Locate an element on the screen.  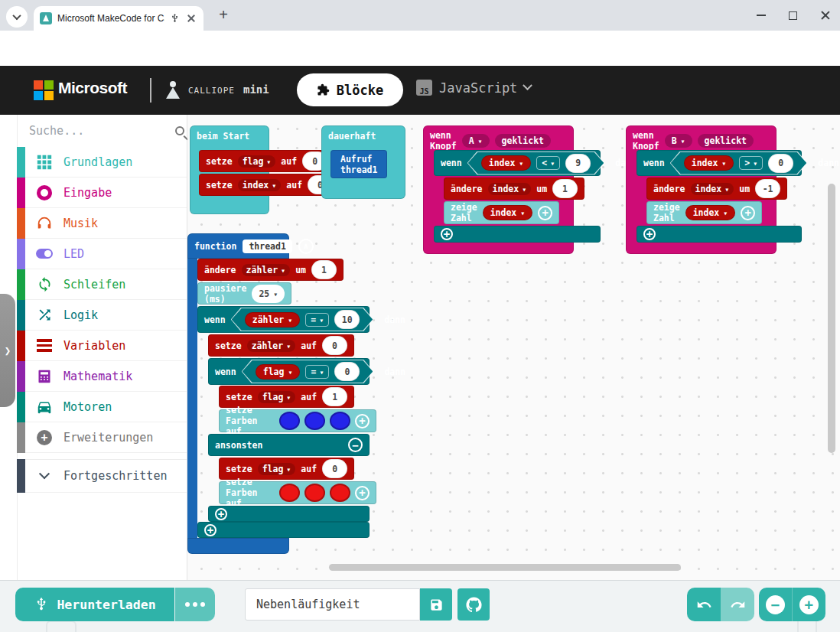
block-set-colors-red: setze Farben auf is located at coordinates (298, 493).